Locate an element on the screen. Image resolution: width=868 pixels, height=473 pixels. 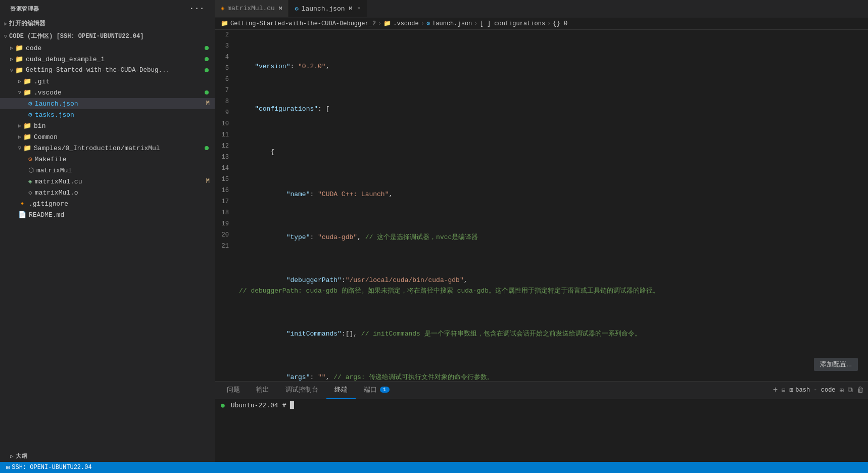
breadcrumb: 📁 Getting-Started-with-the-CUDA-Debugger… is located at coordinates (542, 24).